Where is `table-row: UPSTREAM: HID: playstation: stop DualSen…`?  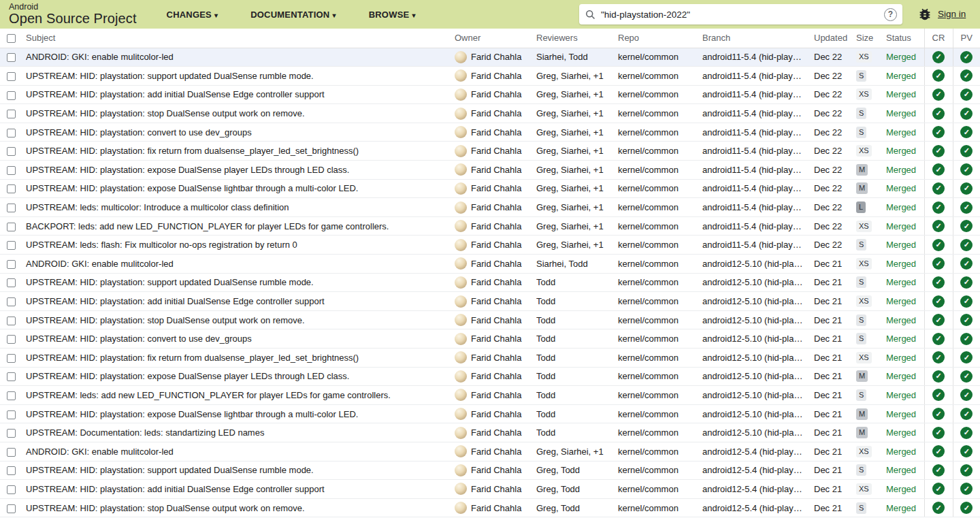
table-row: UPSTREAM: HID: playstation: stop DualSen… is located at coordinates (490, 114).